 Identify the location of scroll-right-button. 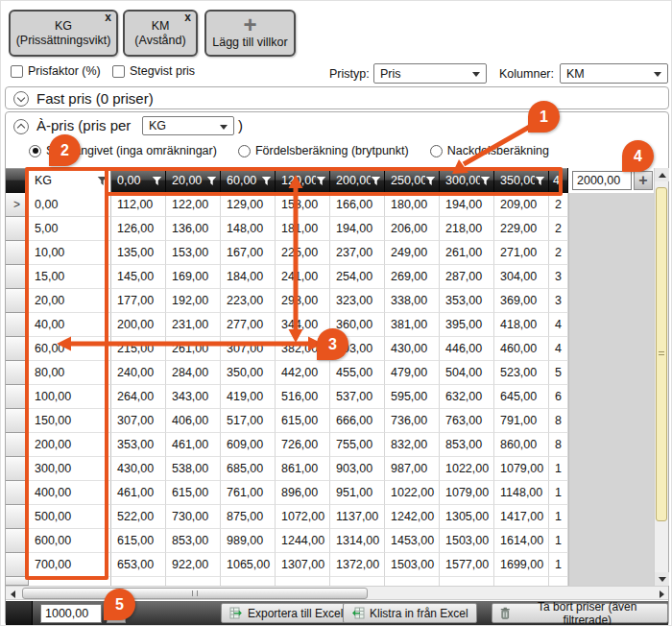
(661, 593).